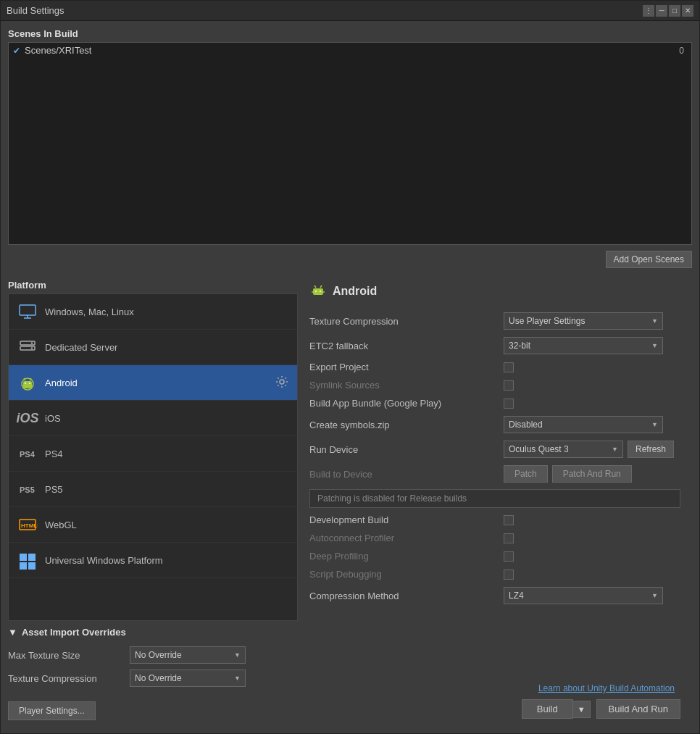  What do you see at coordinates (350, 33) in the screenshot?
I see `scenes-label: Scenes In Build` at bounding box center [350, 33].